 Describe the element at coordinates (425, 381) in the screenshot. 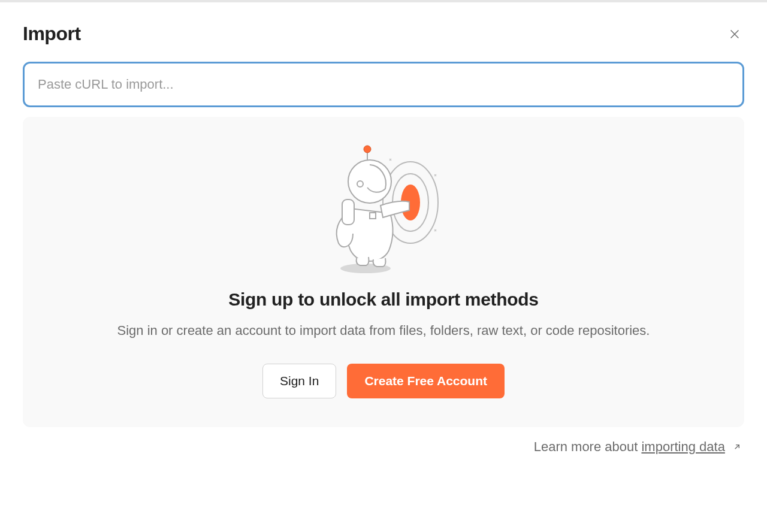

I see `create-account-button: Create Free Account` at that location.